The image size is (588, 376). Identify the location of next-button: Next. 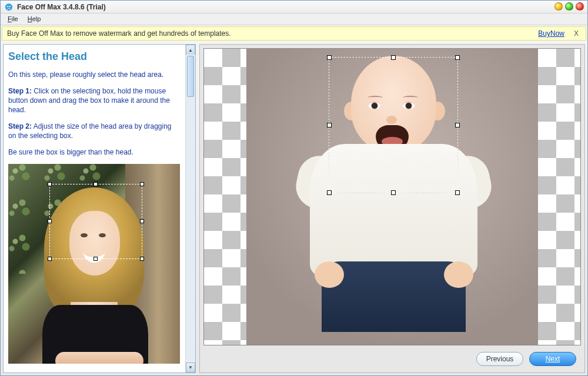
(553, 359).